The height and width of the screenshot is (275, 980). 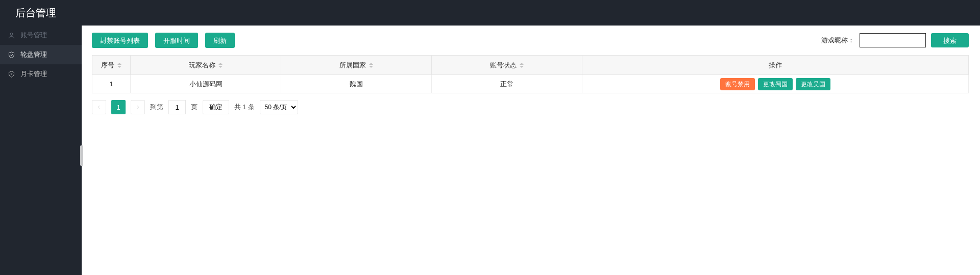 I want to click on next-page-button, so click(x=138, y=107).